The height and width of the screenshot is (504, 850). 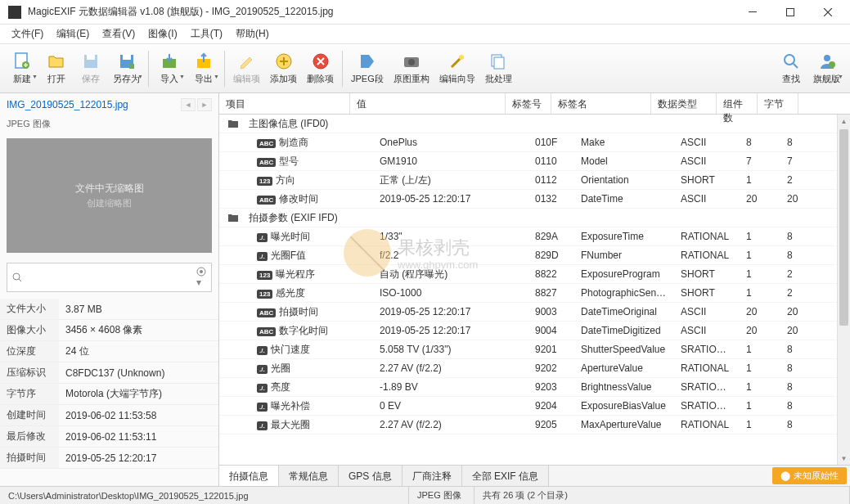 I want to click on batch-button: 批处理, so click(x=499, y=69).